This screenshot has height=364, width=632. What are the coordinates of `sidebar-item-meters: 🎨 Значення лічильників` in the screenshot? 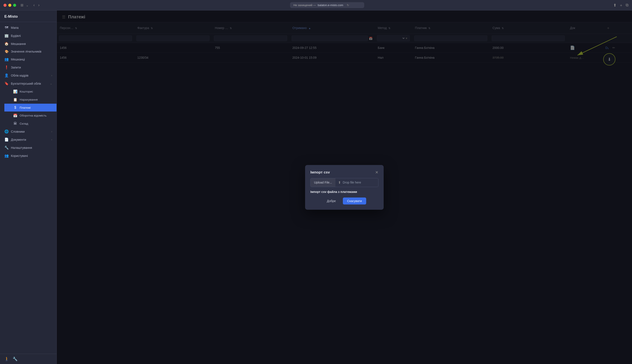 It's located at (28, 52).